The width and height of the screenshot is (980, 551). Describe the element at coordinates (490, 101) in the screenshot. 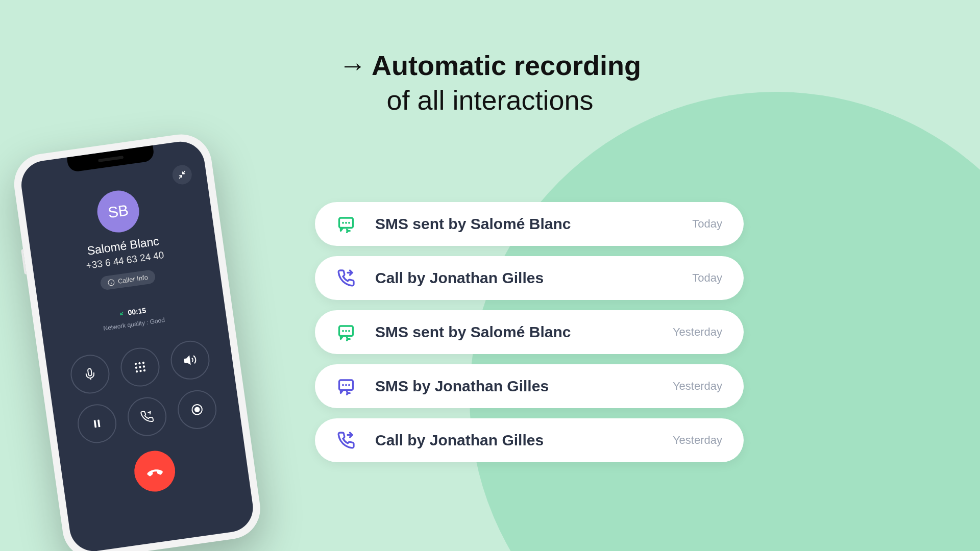

I see `headline-rest: of all interactions` at that location.